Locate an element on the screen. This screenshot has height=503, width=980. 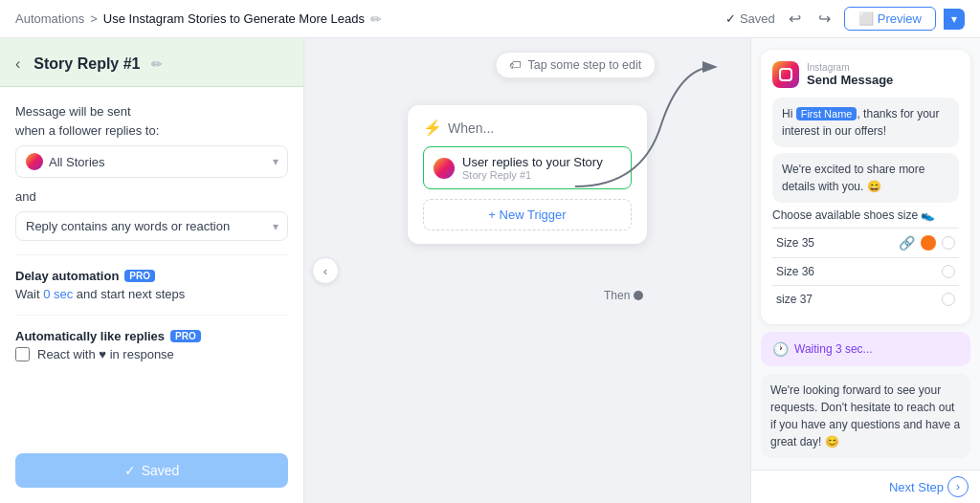
new-trigger-button: + New Trigger is located at coordinates (527, 214).